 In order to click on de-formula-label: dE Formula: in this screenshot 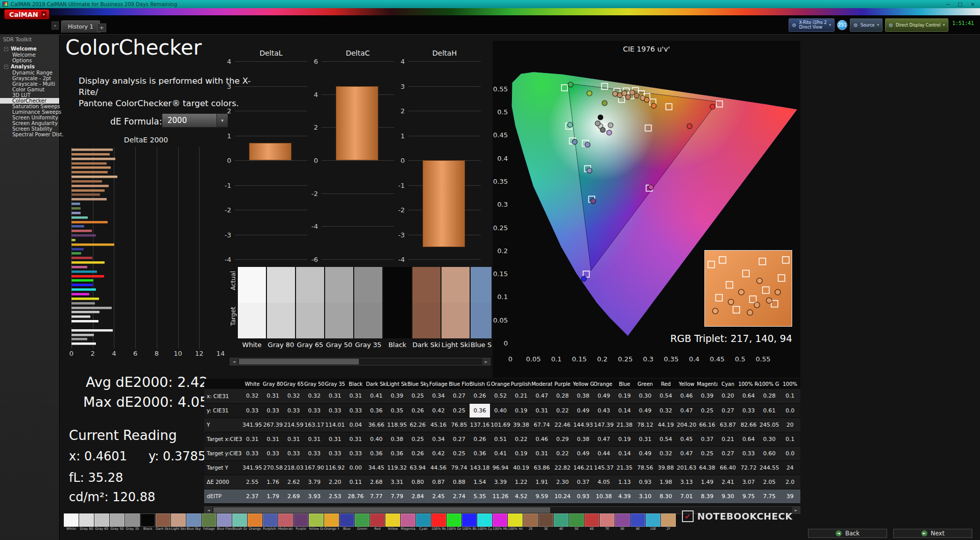, I will do `click(136, 121)`.